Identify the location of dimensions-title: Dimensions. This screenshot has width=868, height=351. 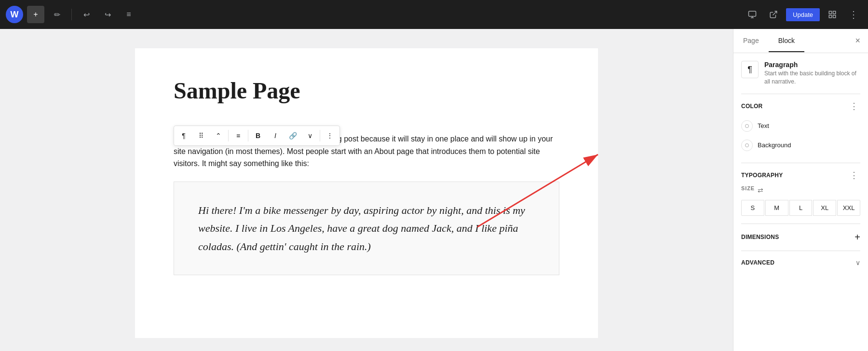
(760, 237).